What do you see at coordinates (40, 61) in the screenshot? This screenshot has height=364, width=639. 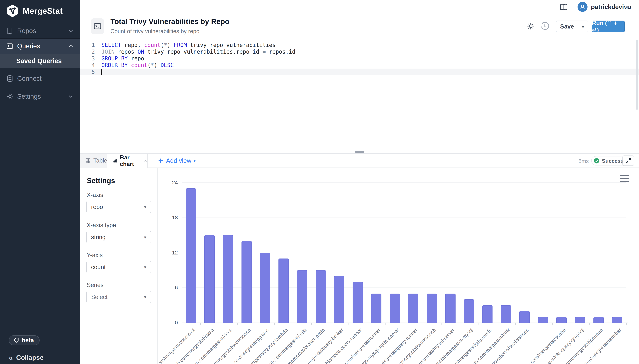 I see `sidebar-item-saved-queries: Saved Queries` at bounding box center [40, 61].